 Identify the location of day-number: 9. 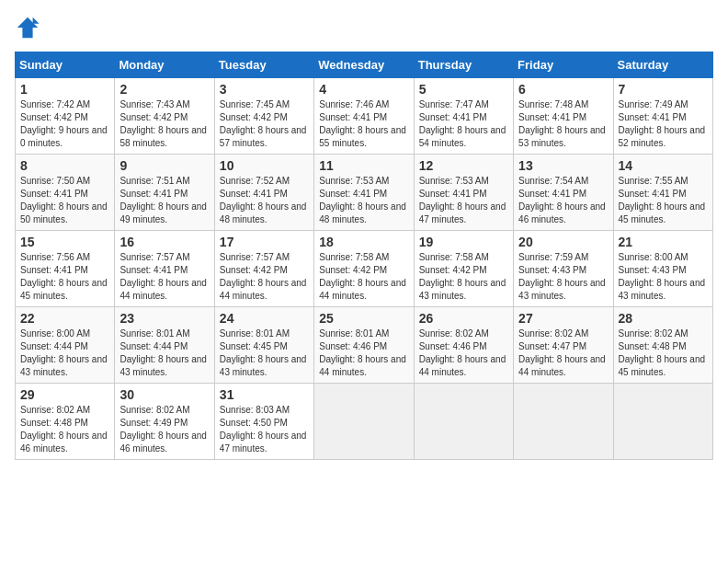
(164, 166).